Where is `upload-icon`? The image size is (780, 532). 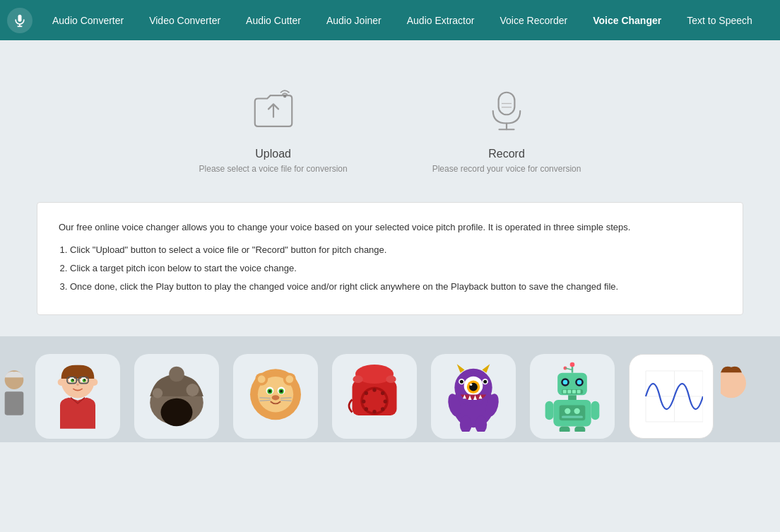 upload-icon is located at coordinates (273, 111).